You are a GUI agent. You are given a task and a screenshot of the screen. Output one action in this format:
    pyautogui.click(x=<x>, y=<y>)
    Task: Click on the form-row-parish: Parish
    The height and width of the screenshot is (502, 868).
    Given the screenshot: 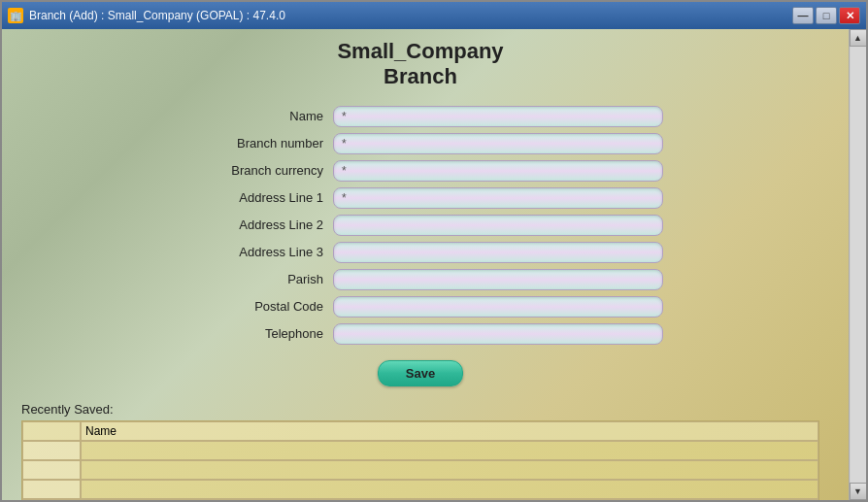 What is the action you would take?
    pyautogui.click(x=420, y=280)
    